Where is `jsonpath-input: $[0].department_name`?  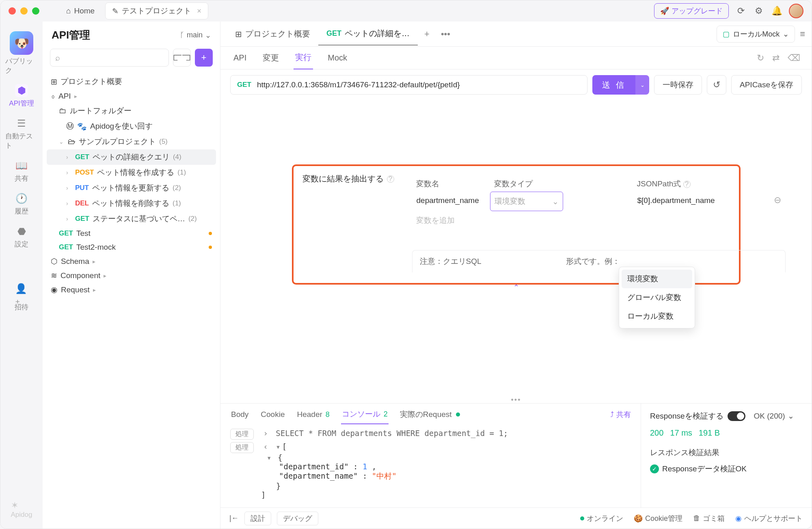 jsonpath-input: $[0].department_name is located at coordinates (701, 201).